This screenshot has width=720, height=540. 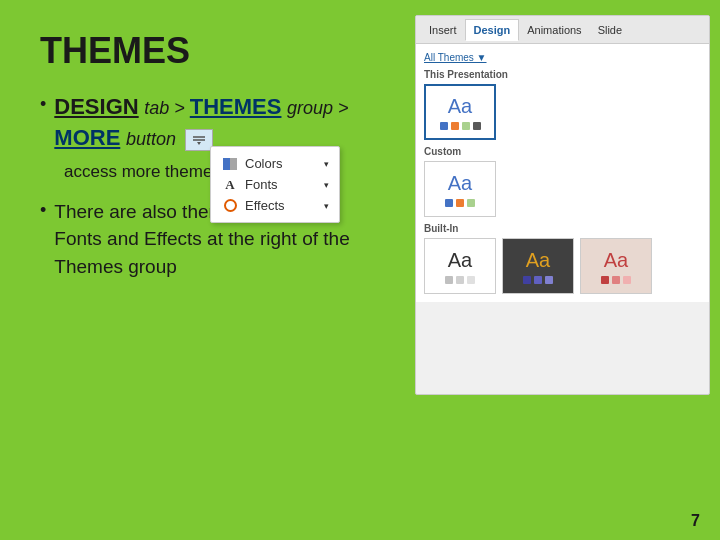 What do you see at coordinates (230, 185) in the screenshot?
I see `fonts-icon: A` at bounding box center [230, 185].